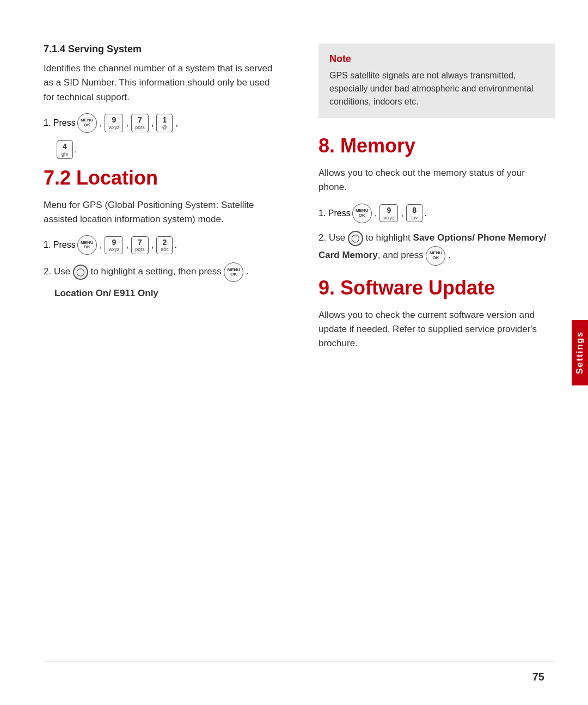 Image resolution: width=588 pixels, height=705 pixels. I want to click on settings-tab: Settings, so click(580, 353).